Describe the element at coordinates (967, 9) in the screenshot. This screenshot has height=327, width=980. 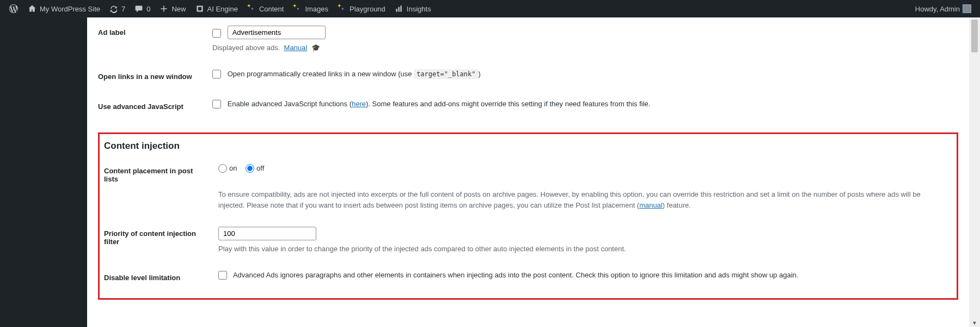
I see `avatar` at that location.